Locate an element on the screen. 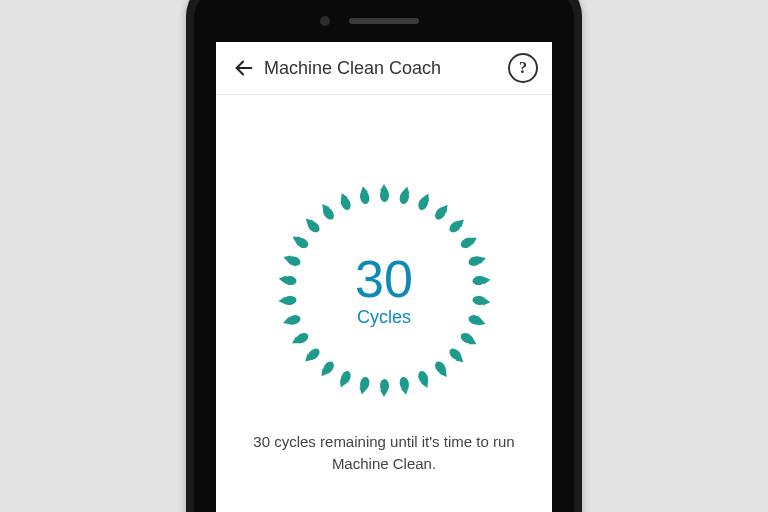 The image size is (768, 512). cycle-counter: 30 Cycles is located at coordinates (384, 290).